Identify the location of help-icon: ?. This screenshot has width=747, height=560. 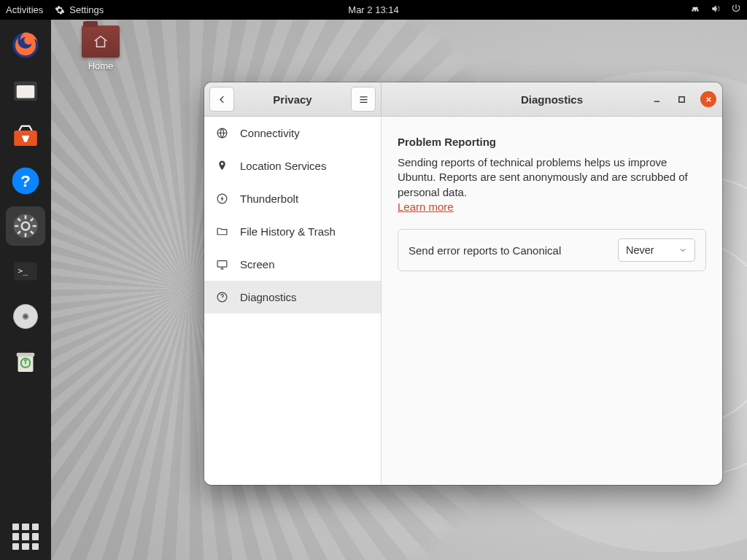
(26, 181).